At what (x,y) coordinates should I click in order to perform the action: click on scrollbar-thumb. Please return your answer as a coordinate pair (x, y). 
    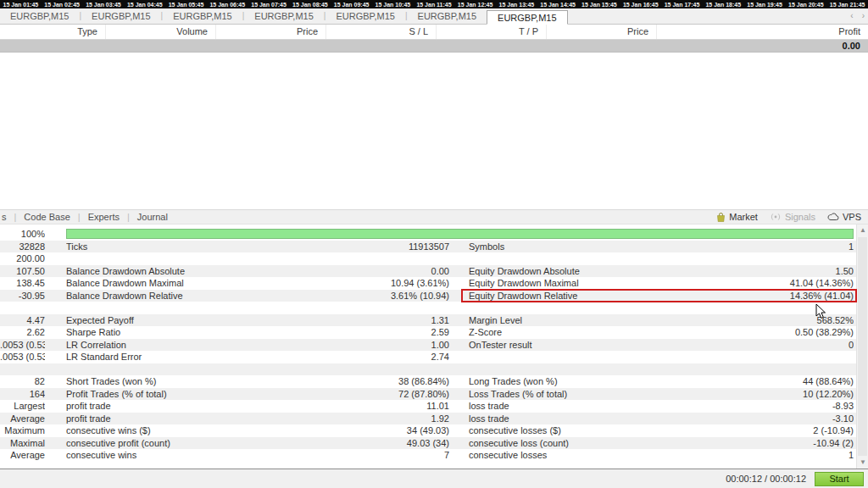
    Looking at the image, I should click on (863, 347).